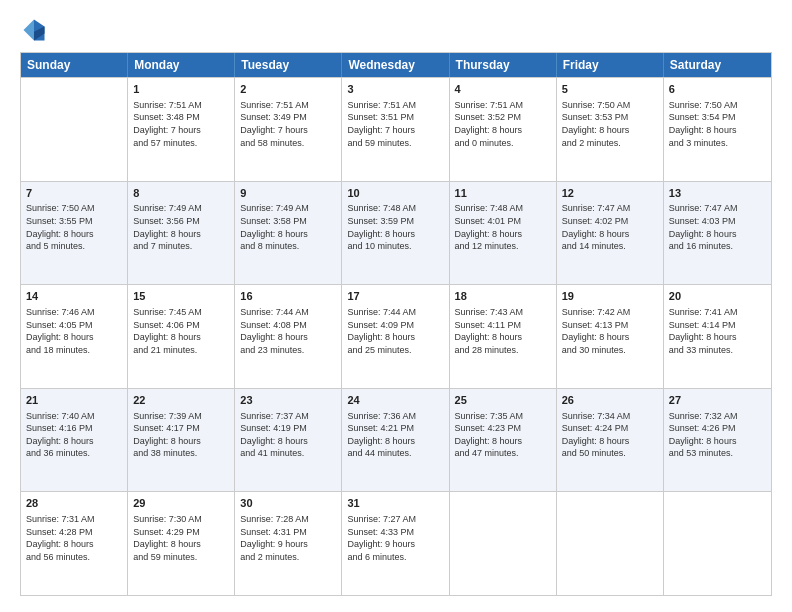  Describe the element at coordinates (503, 416) in the screenshot. I see `cell-info-line: Sunrise: 7:35 AM` at that location.